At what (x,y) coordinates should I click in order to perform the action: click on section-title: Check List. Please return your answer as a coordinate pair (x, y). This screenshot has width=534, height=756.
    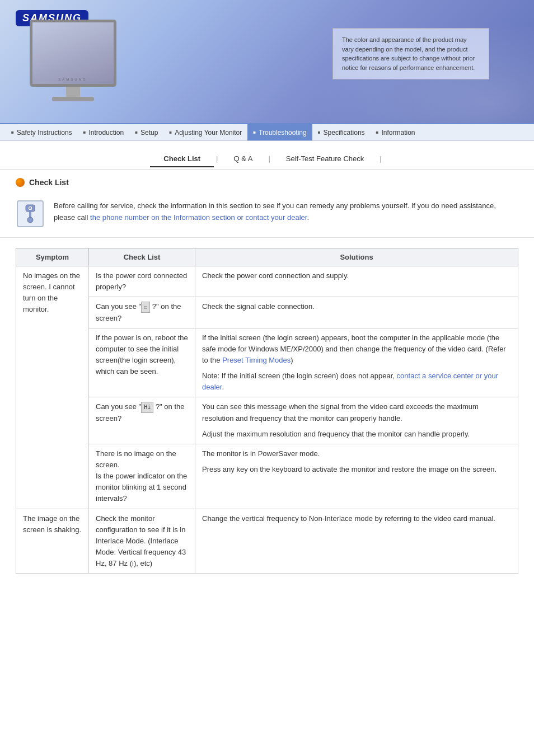
    Looking at the image, I should click on (49, 182).